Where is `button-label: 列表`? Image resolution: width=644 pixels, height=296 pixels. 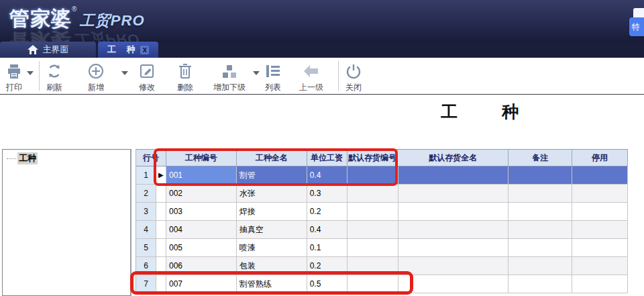 button-label: 列表 is located at coordinates (273, 87).